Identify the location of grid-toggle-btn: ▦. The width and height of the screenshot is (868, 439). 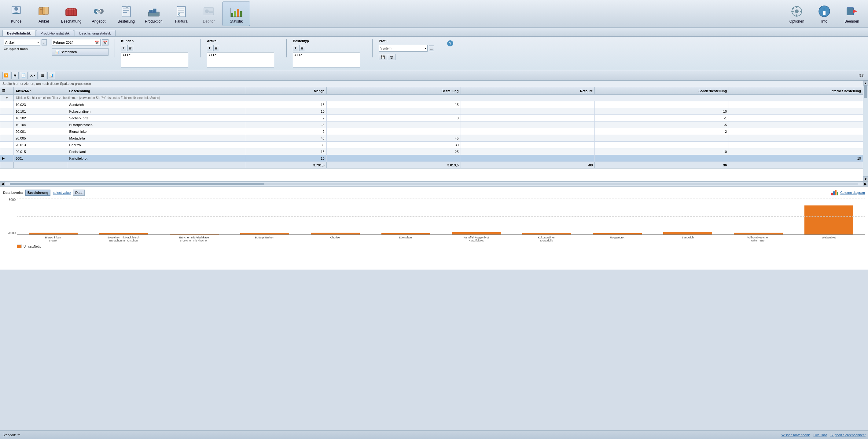
(42, 75).